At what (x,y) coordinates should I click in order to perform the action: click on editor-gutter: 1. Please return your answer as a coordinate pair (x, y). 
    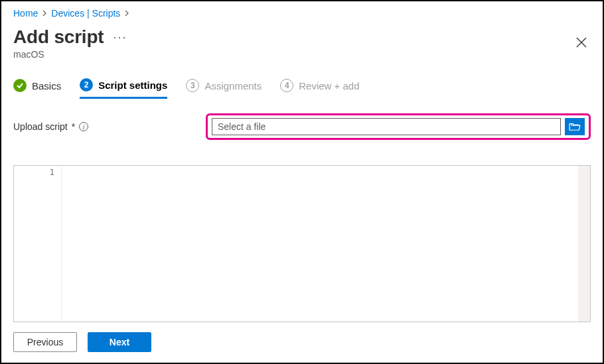
    Looking at the image, I should click on (38, 244).